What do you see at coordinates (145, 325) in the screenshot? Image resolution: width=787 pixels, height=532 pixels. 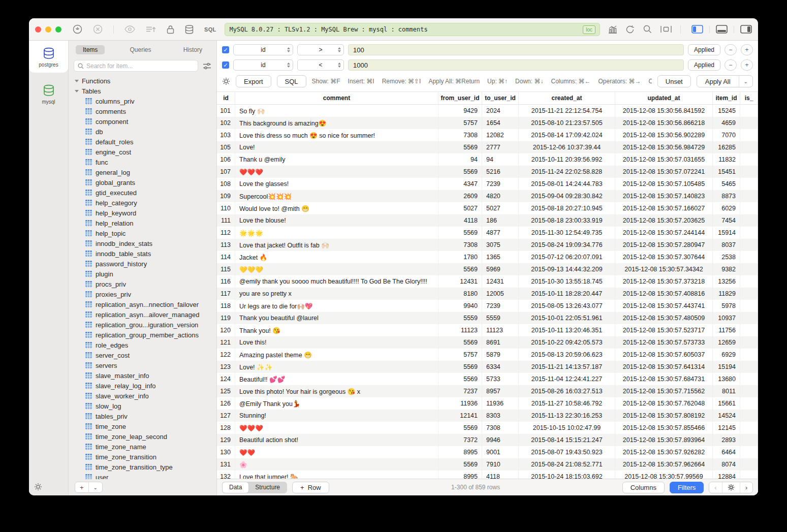 I see `sidebar-table-replication_grou...iguration_version: replication_grou...iguration_version` at bounding box center [145, 325].